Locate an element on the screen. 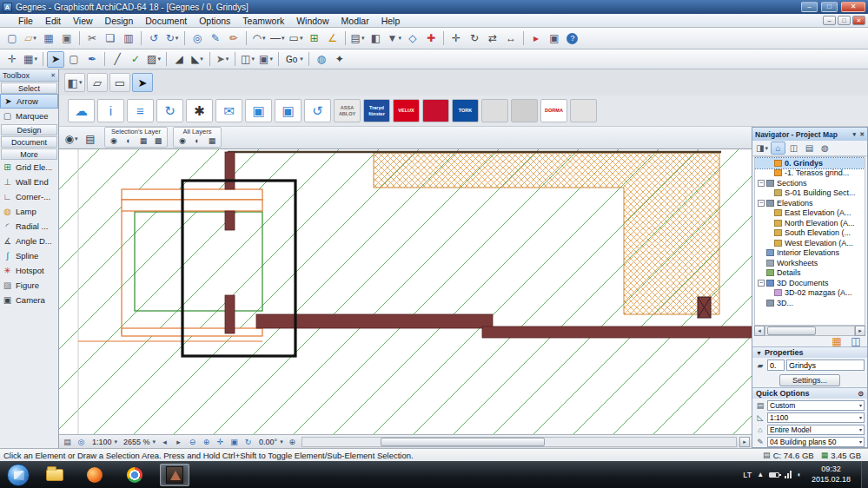  grid-display-icon: ▦▾ is located at coordinates (30, 59).